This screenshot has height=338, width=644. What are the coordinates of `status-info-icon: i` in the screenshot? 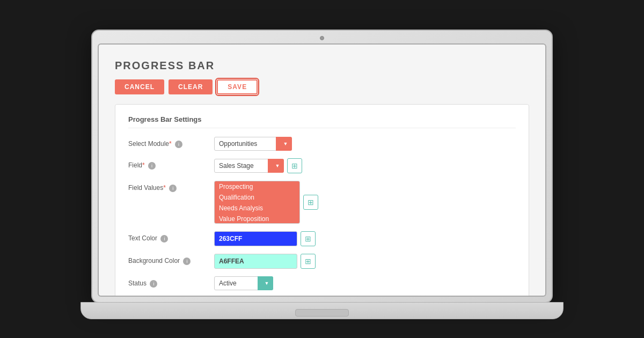 It's located at (153, 284).